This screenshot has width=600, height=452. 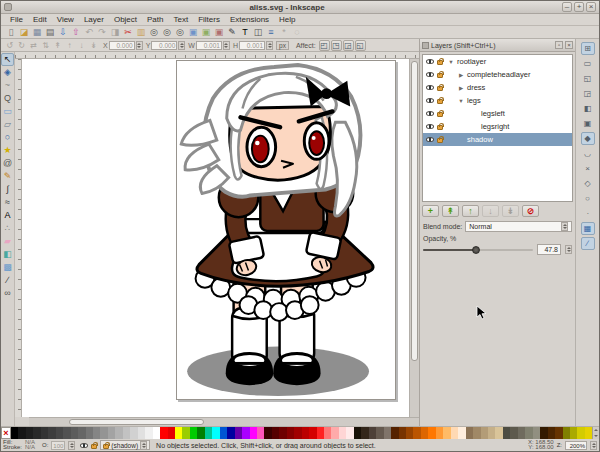 I want to click on snap-bbox-edge-midpoints-button: ◧, so click(x=588, y=108).